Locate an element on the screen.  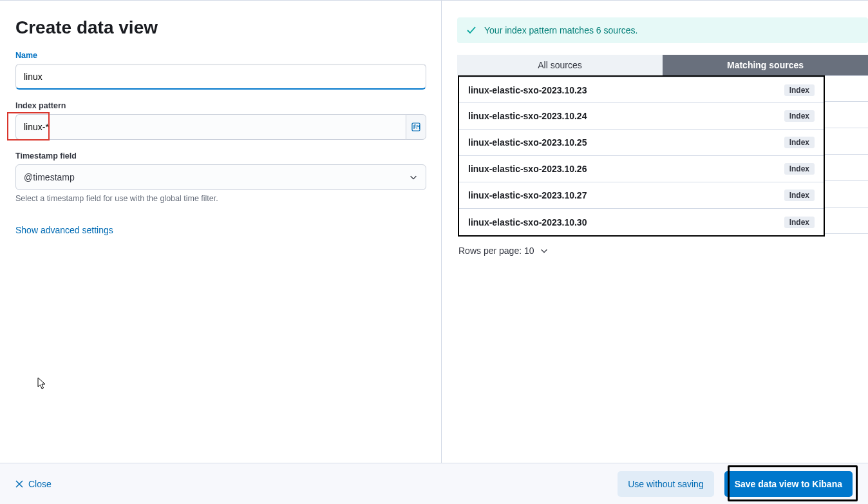
cursor-icon is located at coordinates (42, 383).